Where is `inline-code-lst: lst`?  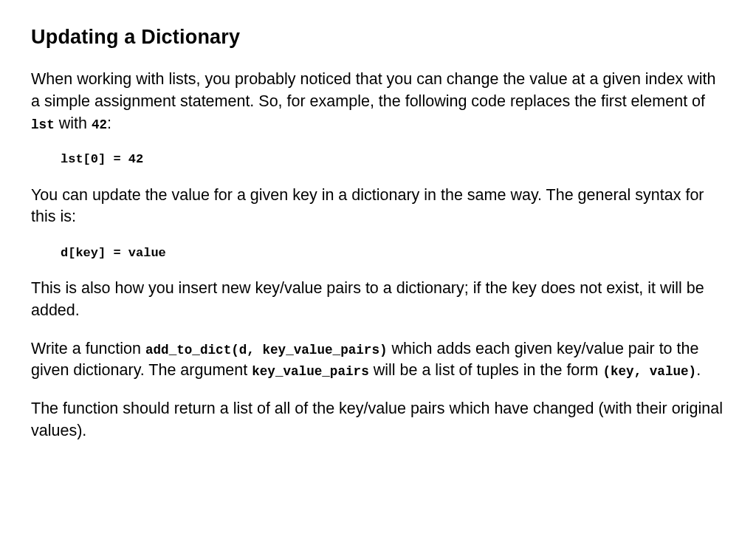
inline-code-lst: lst is located at coordinates (43, 125).